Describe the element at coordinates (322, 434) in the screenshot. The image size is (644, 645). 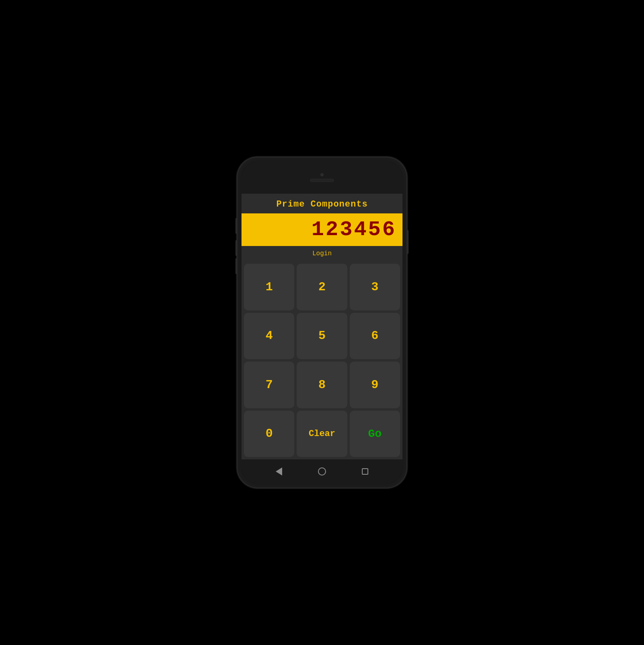
I see `key-clear-button: Clear` at that location.